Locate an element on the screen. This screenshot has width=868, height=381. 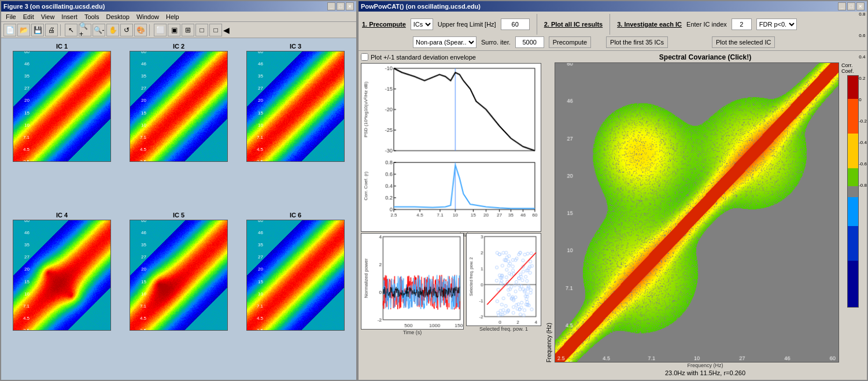
surro-iter-input is located at coordinates (530, 42).